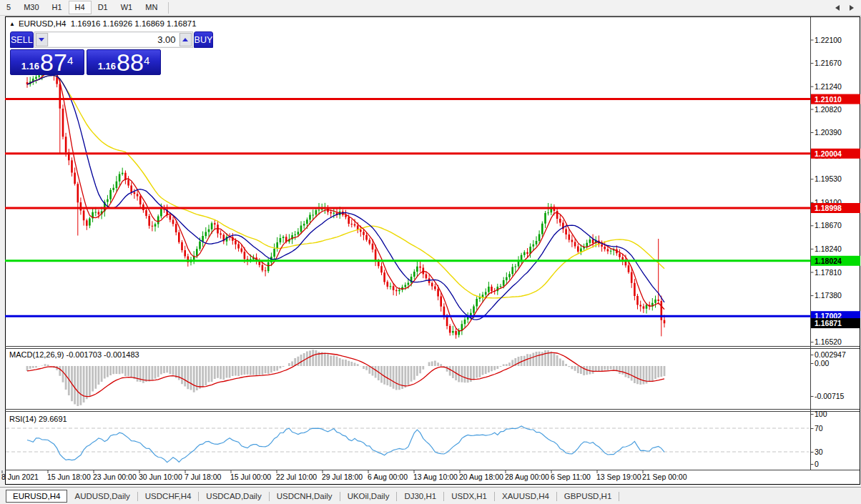 Image resolution: width=861 pixels, height=504 pixels. Describe the element at coordinates (828, 272) in the screenshot. I see `svg-text: 1.17810` at that location.